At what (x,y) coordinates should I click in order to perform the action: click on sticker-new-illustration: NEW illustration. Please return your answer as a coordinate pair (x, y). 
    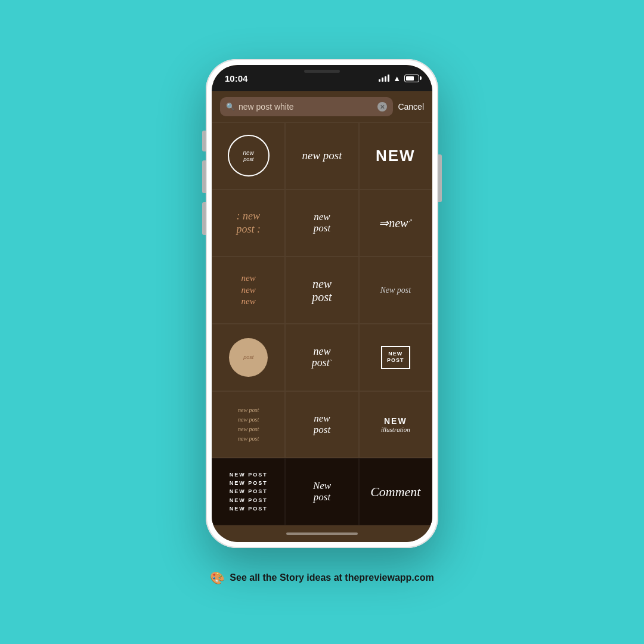
    Looking at the image, I should click on (396, 425).